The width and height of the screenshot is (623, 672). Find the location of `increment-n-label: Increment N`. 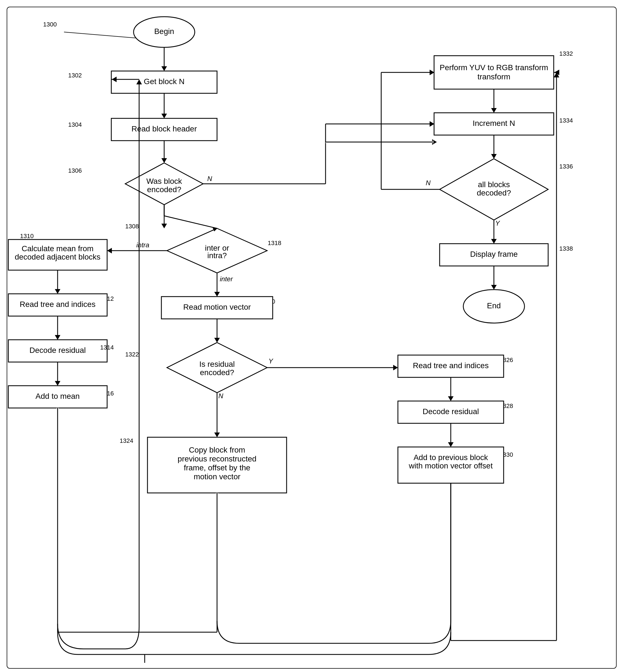

increment-n-label: Increment N is located at coordinates (494, 123).